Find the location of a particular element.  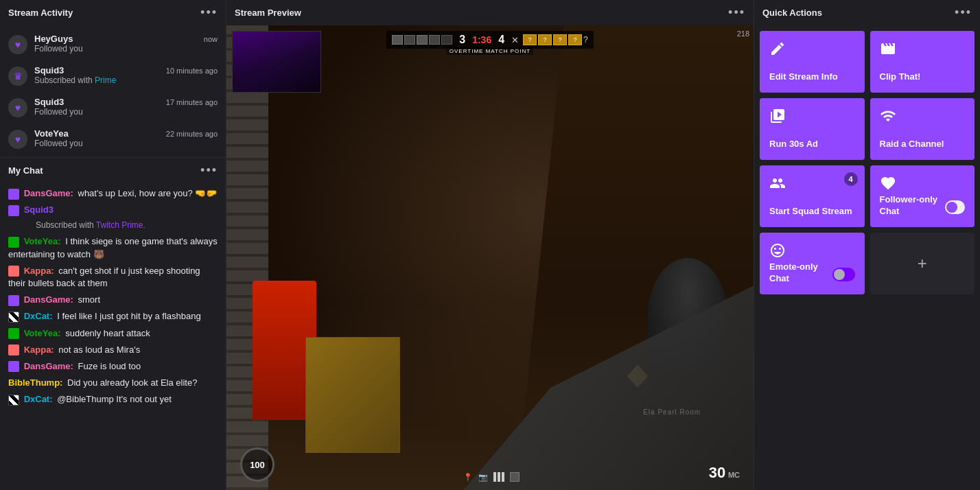

text-voteyea-2: suddenly heart attack is located at coordinates (108, 334).